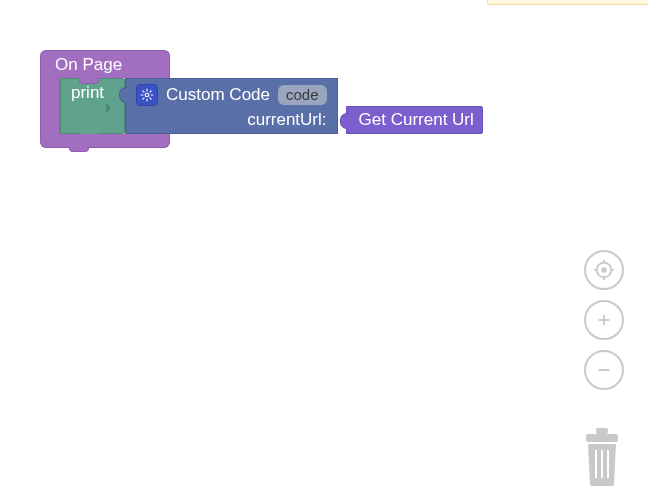  What do you see at coordinates (231, 106) in the screenshot?
I see `custom-code-block: Custom Code code currentUrl:` at bounding box center [231, 106].